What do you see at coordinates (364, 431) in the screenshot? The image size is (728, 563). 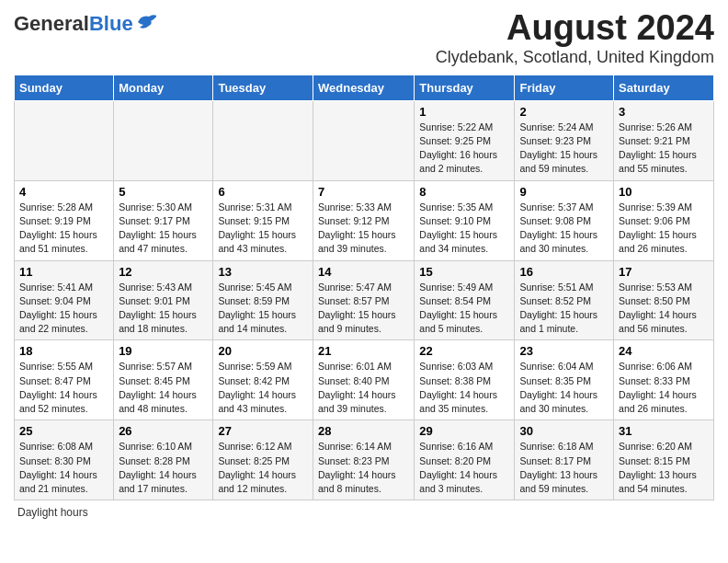 I see `day-number: 28` at bounding box center [364, 431].